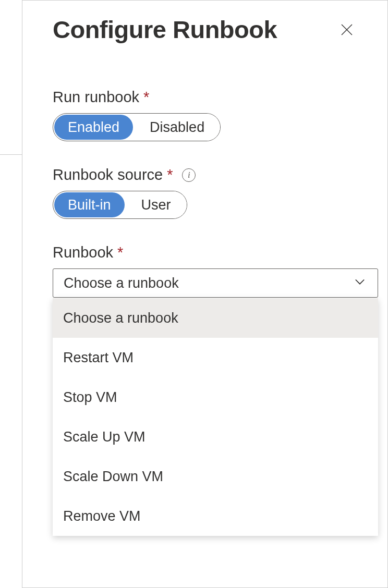 Image resolution: width=388 pixels, height=588 pixels. I want to click on run-runbook-label: Run runbook, so click(96, 97).